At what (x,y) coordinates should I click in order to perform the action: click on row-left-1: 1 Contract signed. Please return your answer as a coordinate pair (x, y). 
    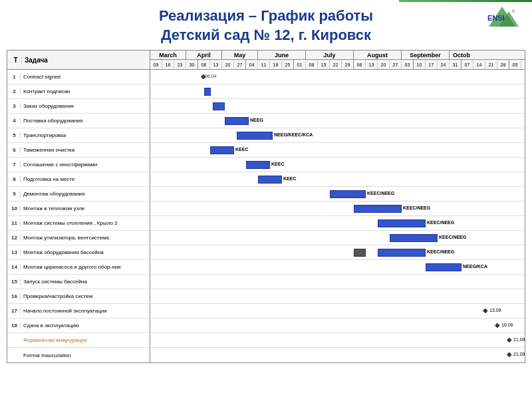
    Looking at the image, I should click on (78, 77).